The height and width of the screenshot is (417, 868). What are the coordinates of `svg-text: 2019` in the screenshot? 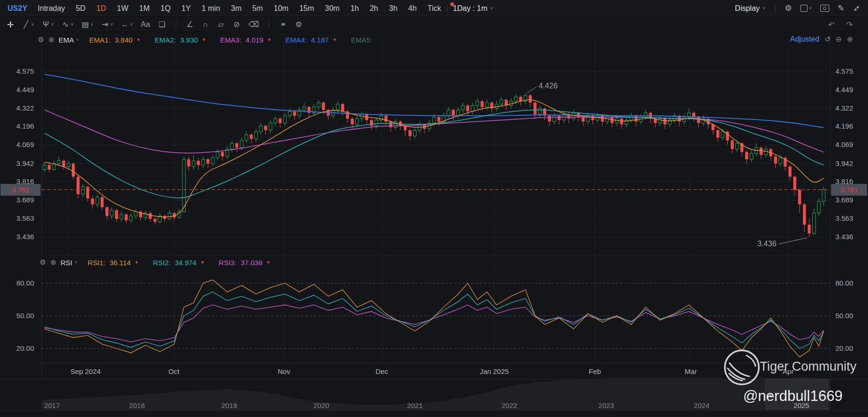 It's located at (229, 406).